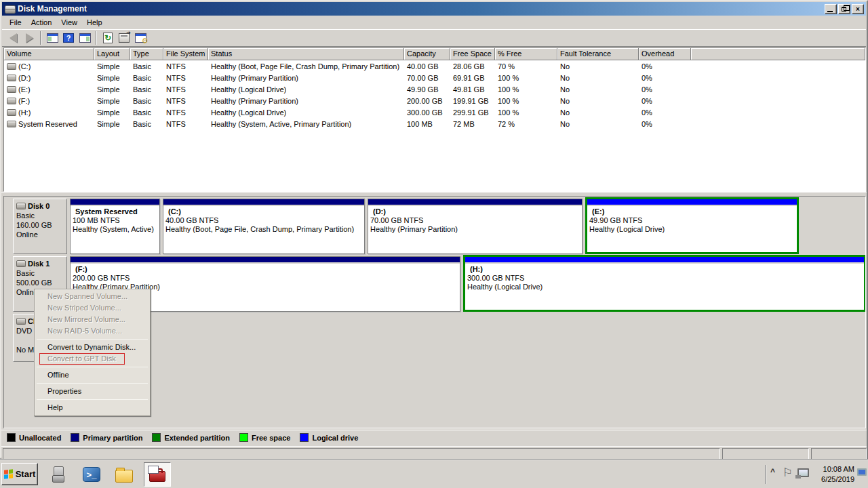 This screenshot has height=488, width=868. What do you see at coordinates (92, 352) in the screenshot?
I see `disk-context-menu: New Spanned Volume... New Striped Volume…` at bounding box center [92, 352].